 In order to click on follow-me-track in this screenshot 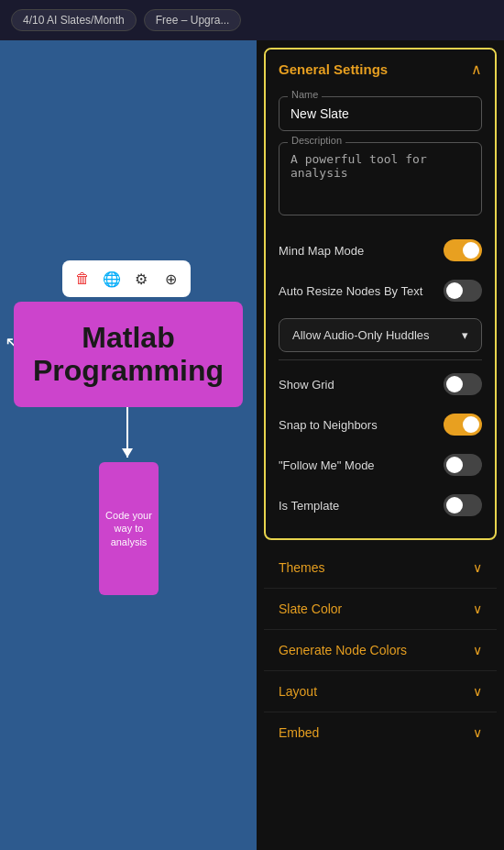, I will do `click(463, 465)`.